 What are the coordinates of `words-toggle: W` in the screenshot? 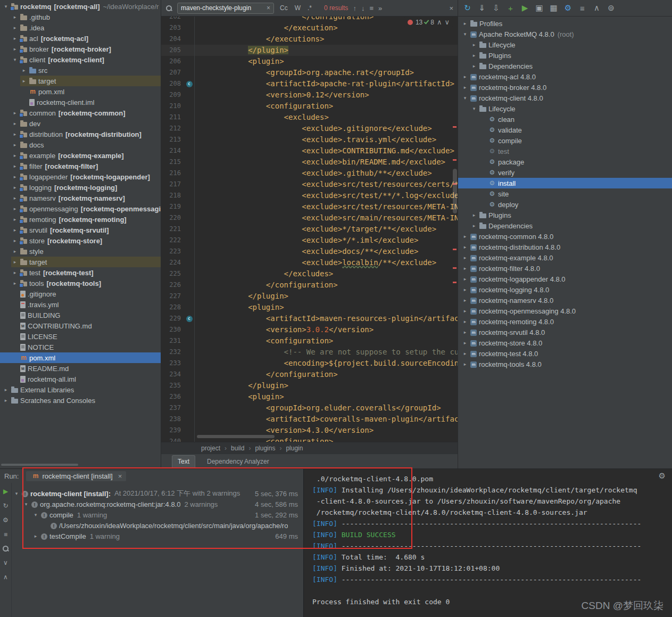 It's located at (298, 8).